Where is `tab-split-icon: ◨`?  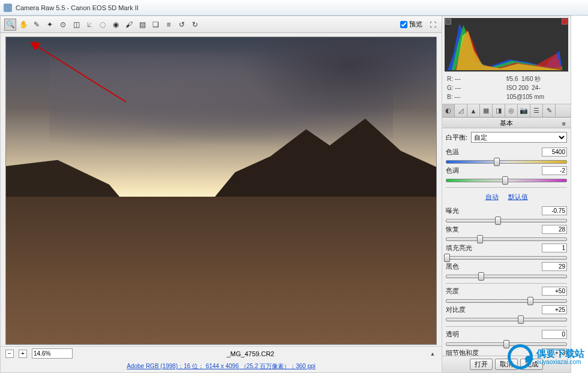
tab-split-icon: ◨ is located at coordinates (499, 110).